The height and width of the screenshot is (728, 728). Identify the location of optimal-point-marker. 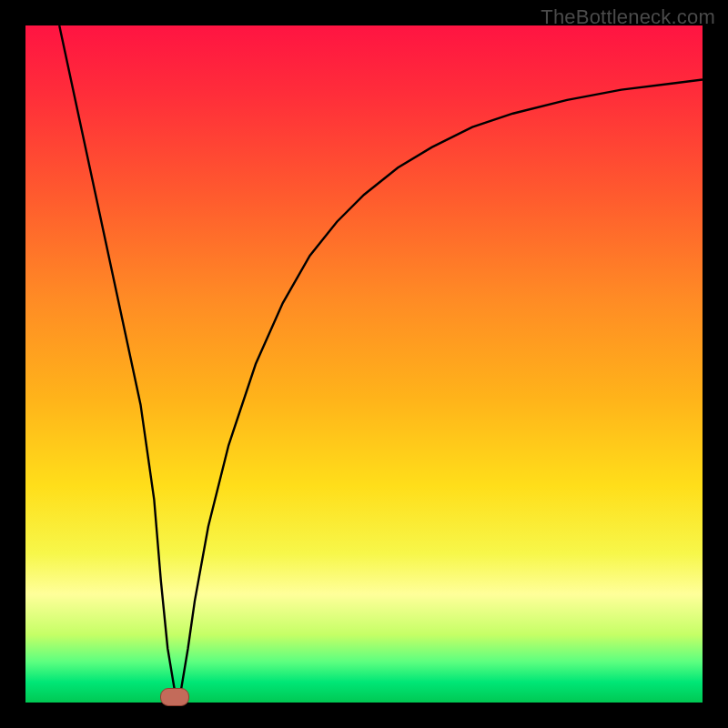
(175, 697).